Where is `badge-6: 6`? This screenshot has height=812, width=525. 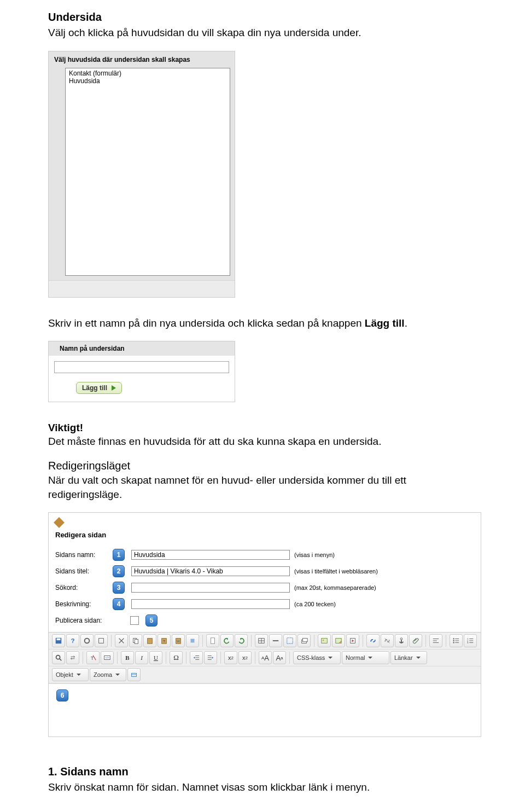 badge-6: 6 is located at coordinates (62, 695).